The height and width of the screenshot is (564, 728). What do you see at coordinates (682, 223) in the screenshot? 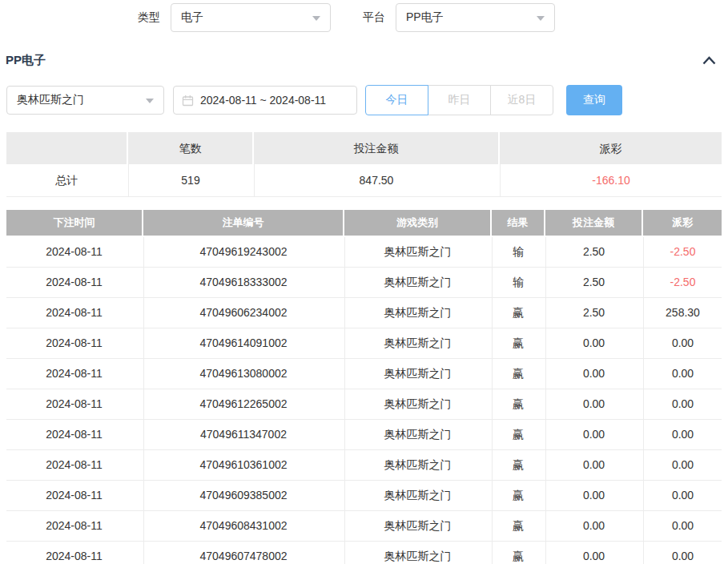
I see `header-payout: 派彩` at bounding box center [682, 223].